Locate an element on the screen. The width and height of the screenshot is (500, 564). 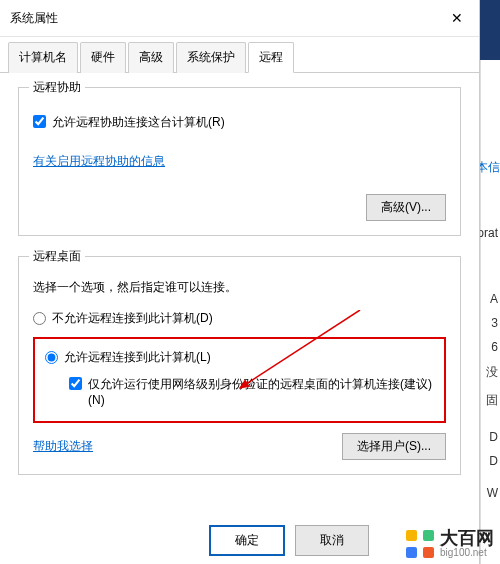
bg-d2: D is located at coordinates (494, 461).